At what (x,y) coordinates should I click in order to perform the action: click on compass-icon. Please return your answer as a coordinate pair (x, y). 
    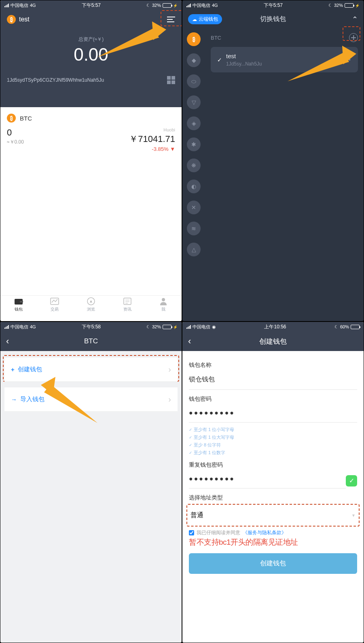
    Looking at the image, I should click on (91, 301).